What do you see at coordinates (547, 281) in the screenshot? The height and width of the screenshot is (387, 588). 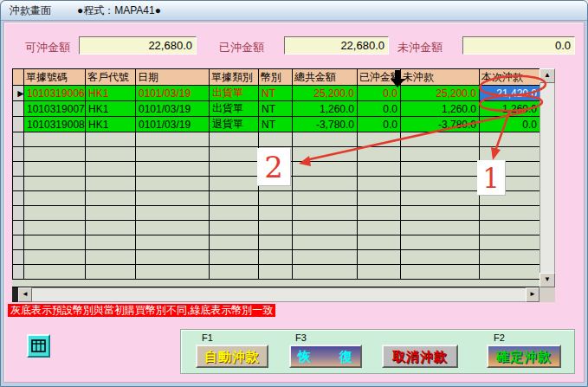 I see `scroll-down-button: ▼` at bounding box center [547, 281].